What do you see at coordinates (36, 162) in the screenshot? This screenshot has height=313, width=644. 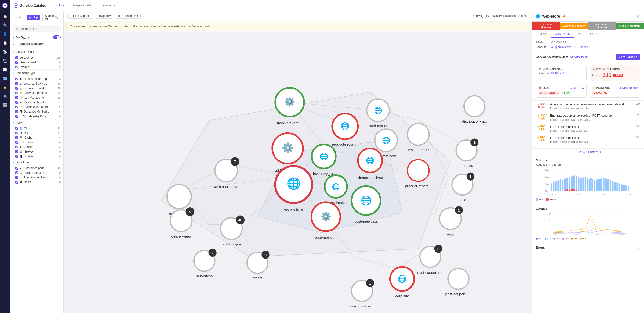 I see `filter-infra-header: ▼ Infra Type` at bounding box center [36, 162].